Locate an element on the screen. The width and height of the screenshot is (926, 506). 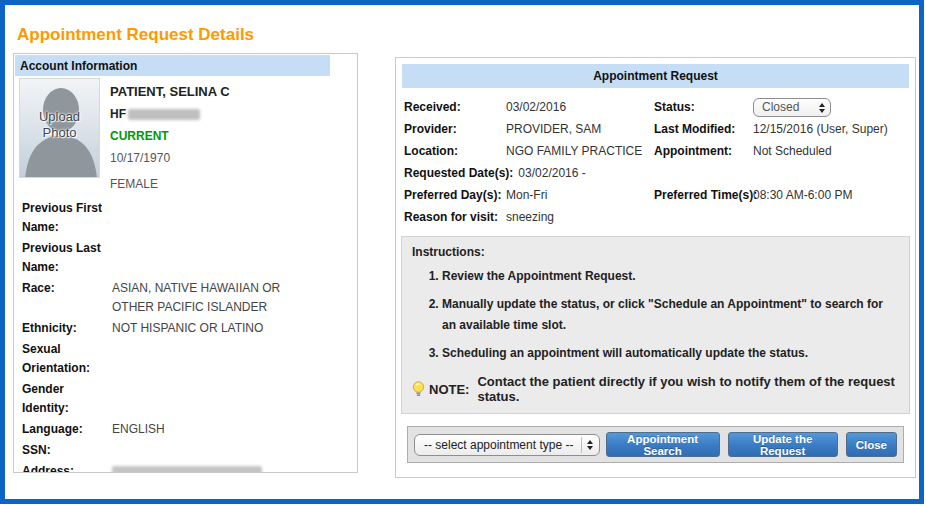
field-label: Previous First Name: is located at coordinates (67, 218).